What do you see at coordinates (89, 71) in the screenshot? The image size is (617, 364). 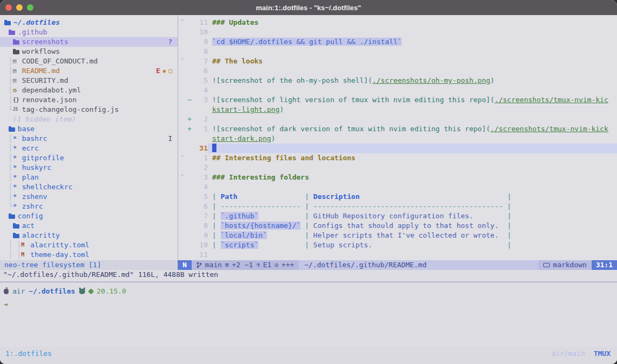 I see `tree-item-readme-md: │▤README.mdE●` at bounding box center [89, 71].